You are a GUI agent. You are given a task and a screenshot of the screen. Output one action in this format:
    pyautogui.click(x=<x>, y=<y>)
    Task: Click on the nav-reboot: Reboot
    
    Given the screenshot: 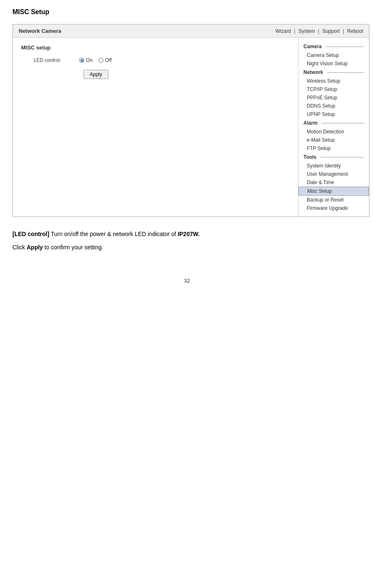 What is the action you would take?
    pyautogui.click(x=355, y=31)
    